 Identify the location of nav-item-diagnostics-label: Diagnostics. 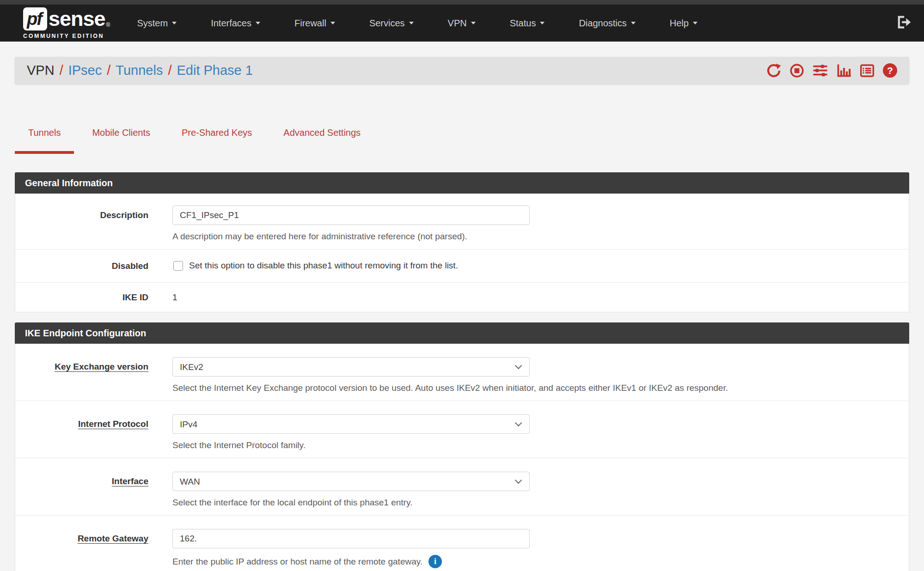
(603, 23).